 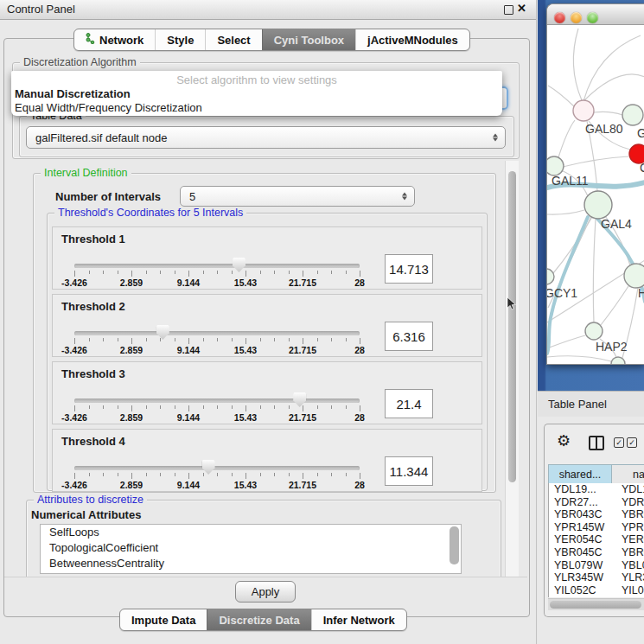 What do you see at coordinates (73, 93) in the screenshot?
I see `dropdown-option-manual: Manual Discretization` at bounding box center [73, 93].